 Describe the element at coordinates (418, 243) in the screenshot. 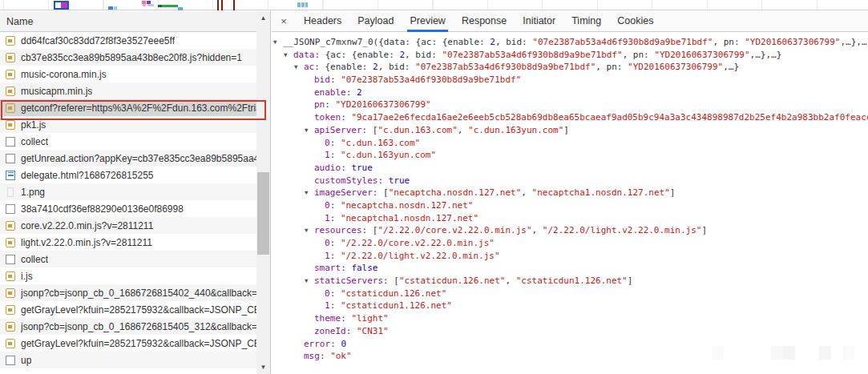

I see `json-string-value: "/2.22.0/core.v2.22.0.min.js"` at that location.